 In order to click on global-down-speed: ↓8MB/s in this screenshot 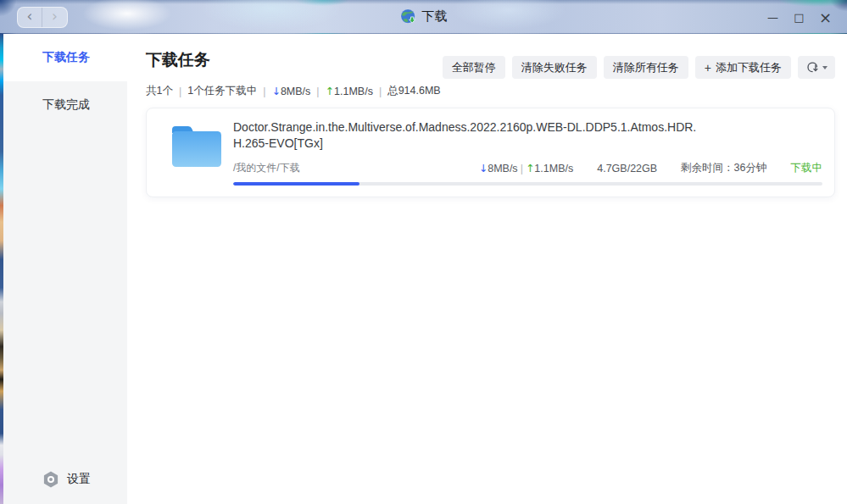, I will do `click(291, 91)`.